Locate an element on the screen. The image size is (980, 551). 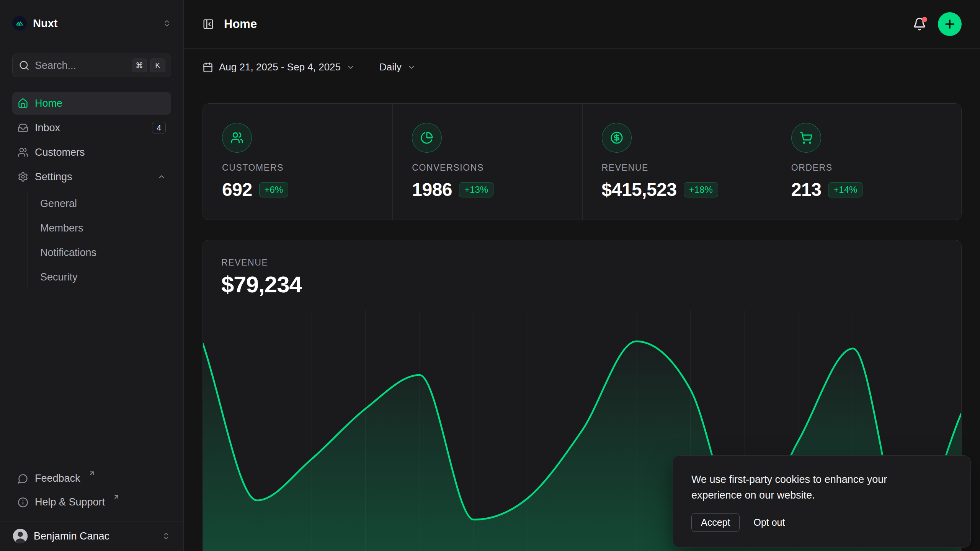
settings-sub-list: General Members Notifications Security is located at coordinates (100, 240).